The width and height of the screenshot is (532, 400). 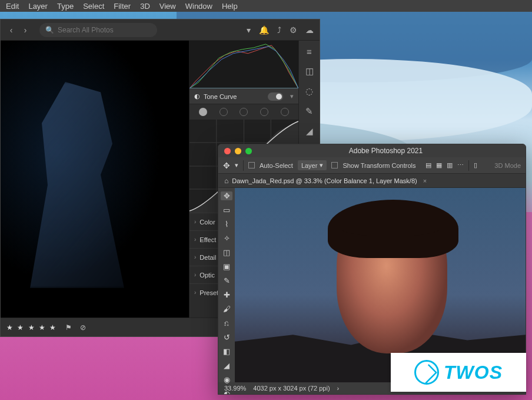 What do you see at coordinates (391, 225) in the screenshot?
I see `image-bangs` at bounding box center [391, 225].